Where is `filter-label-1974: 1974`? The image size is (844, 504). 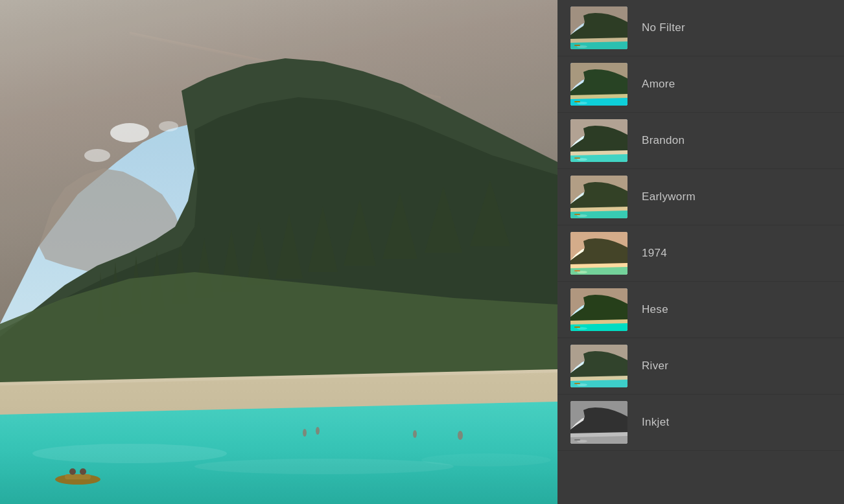 filter-label-1974: 1974 is located at coordinates (655, 253).